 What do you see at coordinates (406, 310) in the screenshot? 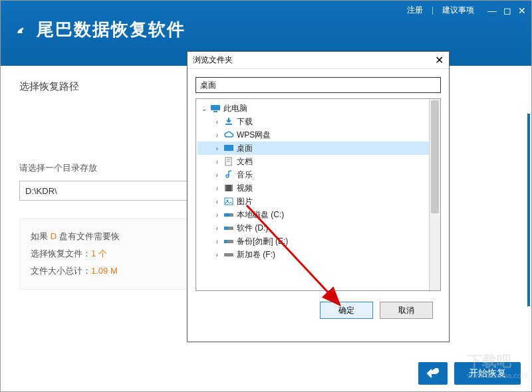
I see `cancel-button: 取消` at bounding box center [406, 310].